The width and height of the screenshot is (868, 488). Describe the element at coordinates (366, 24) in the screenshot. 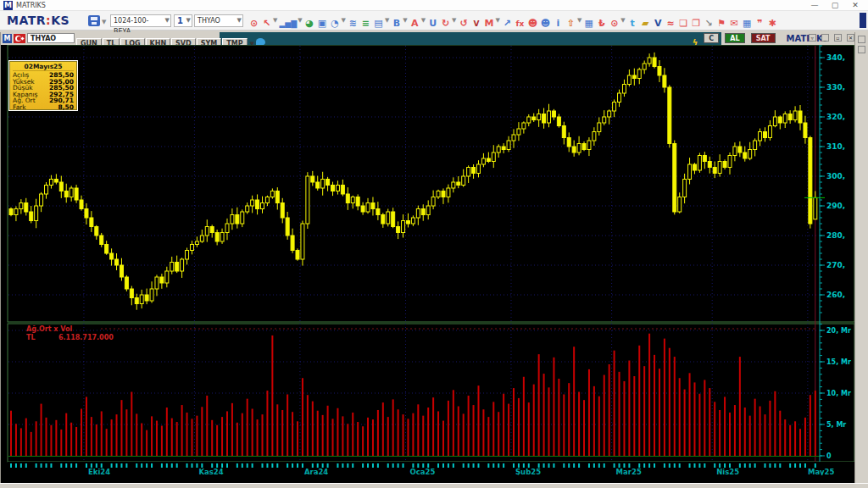

I see `depth-list-icon: ≡` at that location.